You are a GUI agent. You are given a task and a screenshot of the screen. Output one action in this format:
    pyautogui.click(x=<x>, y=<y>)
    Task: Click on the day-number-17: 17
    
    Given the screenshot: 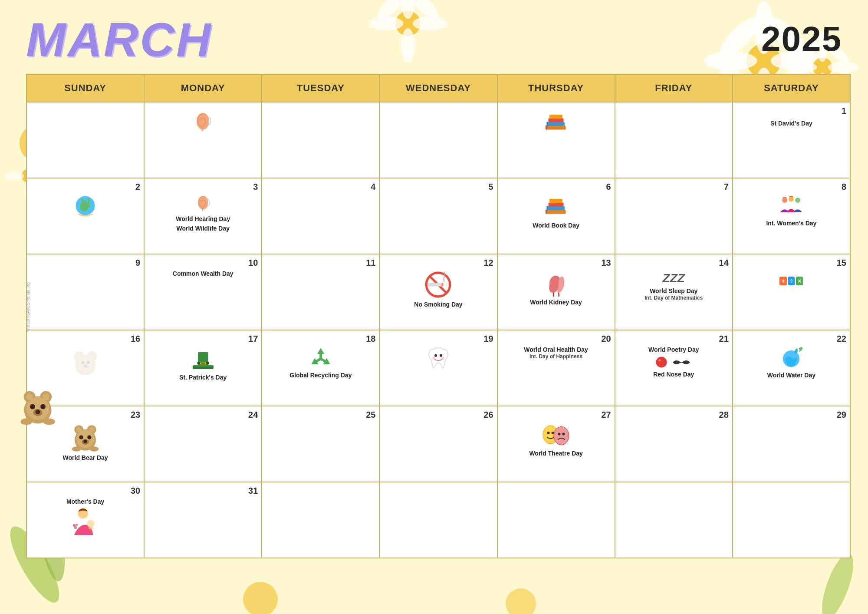 What is the action you would take?
    pyautogui.click(x=203, y=339)
    